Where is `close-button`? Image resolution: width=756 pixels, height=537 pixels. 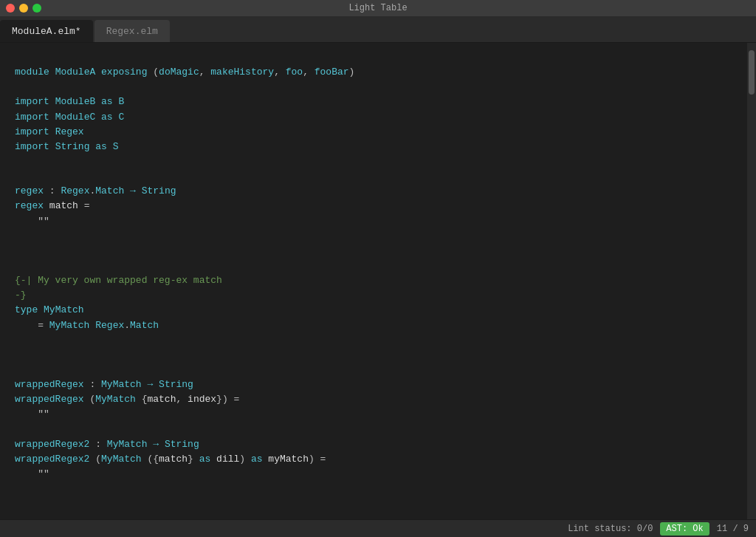
close-button is located at coordinates (10, 8).